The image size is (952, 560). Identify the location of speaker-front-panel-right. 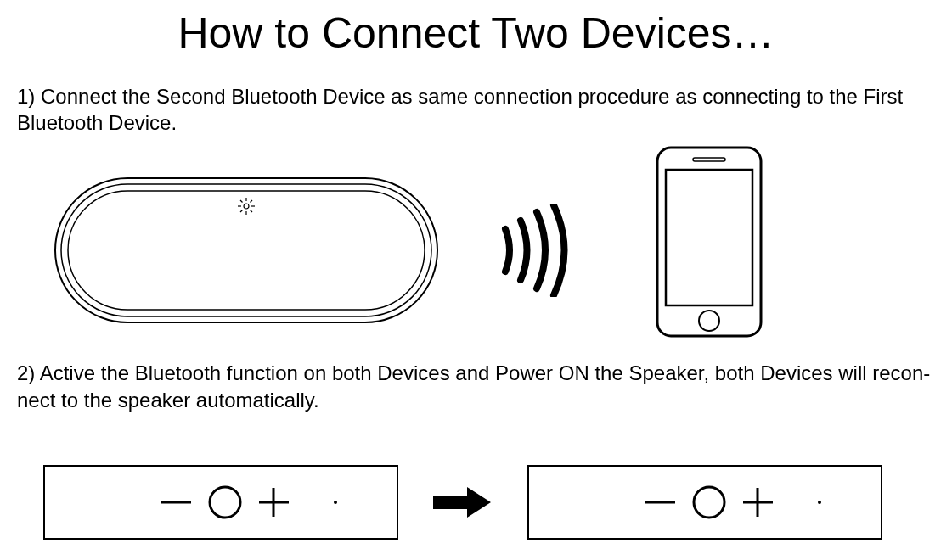
(705, 504).